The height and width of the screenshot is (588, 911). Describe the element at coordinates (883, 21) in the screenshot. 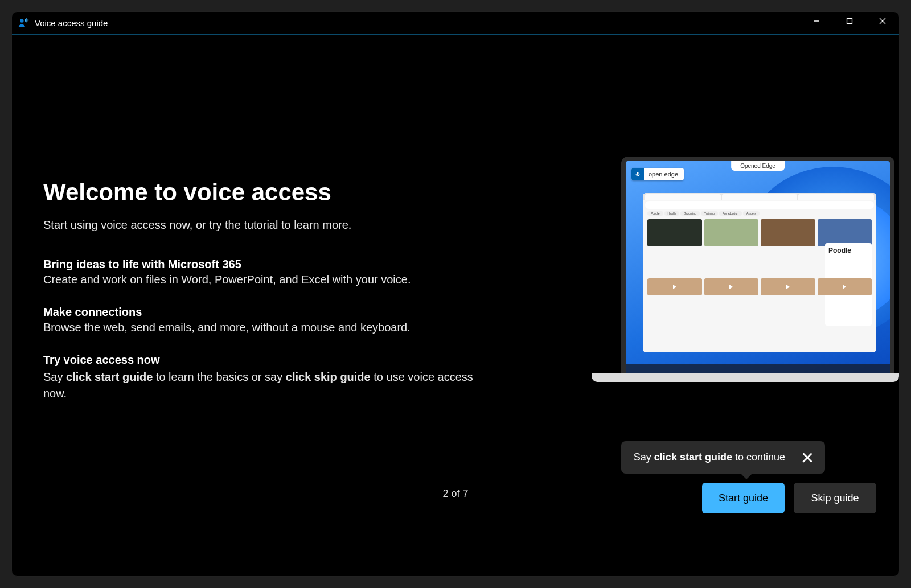

I see `close-button` at that location.